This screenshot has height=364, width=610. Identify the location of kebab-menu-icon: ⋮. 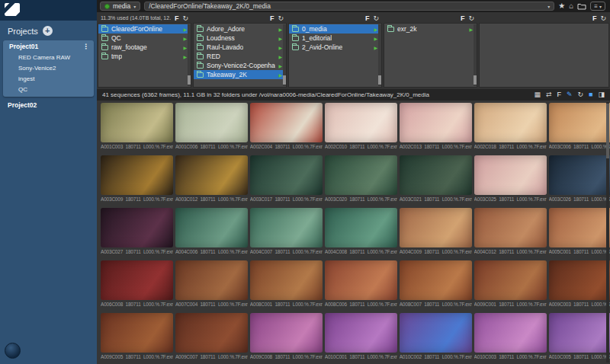
(85, 46).